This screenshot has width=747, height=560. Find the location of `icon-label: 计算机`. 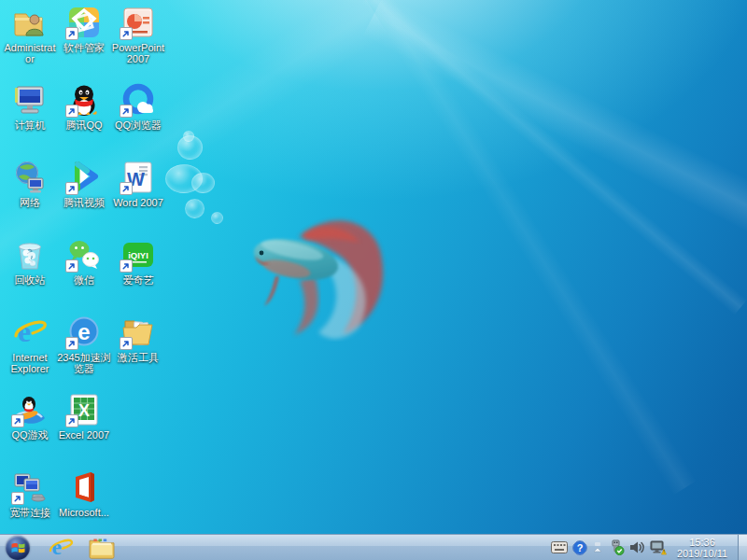

icon-label: 计算机 is located at coordinates (30, 125).